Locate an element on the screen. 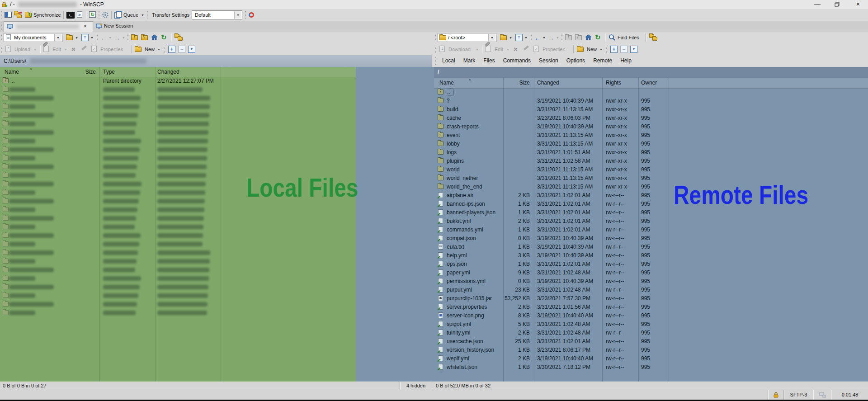 The image size is (868, 401). table-row: ops.json1 KB3/31/2021 1:02:01 AMrw-r--r-… is located at coordinates (651, 264).